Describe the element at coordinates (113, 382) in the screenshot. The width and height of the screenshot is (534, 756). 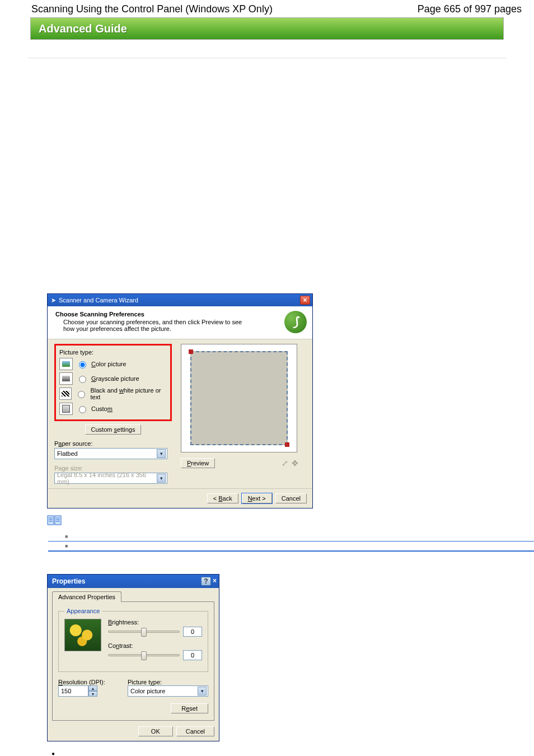
I see `picture-type-group: Picture type: CColor pictureolor picture…` at that location.